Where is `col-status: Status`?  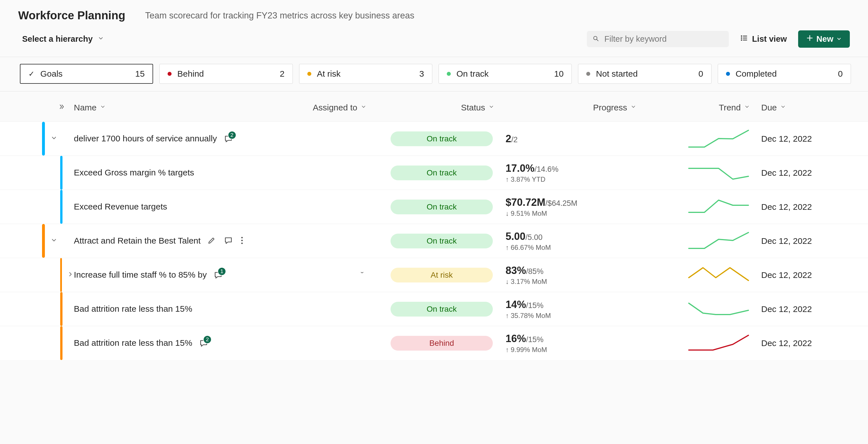 col-status: Status is located at coordinates (441, 108).